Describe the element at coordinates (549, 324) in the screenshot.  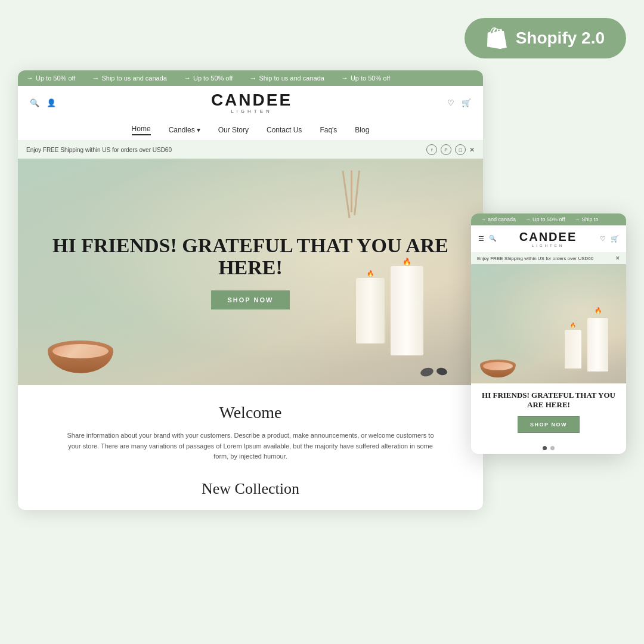
I see `mobile-hero: 🔥` at that location.